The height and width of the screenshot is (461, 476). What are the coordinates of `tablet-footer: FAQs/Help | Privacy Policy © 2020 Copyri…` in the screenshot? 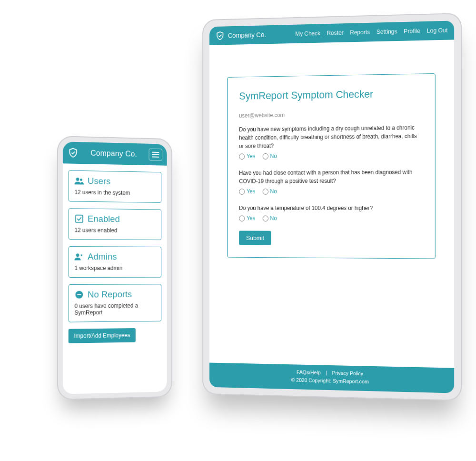 It's located at (332, 378).